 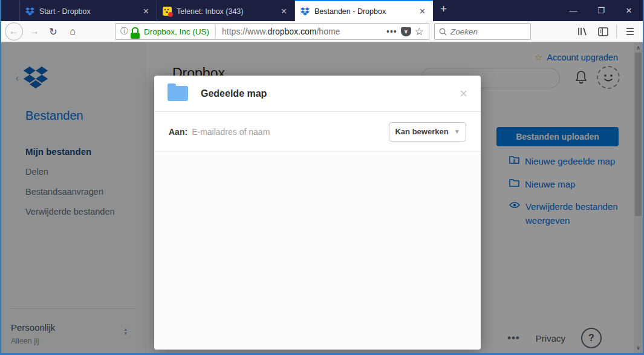 I want to click on pocket-icon: ∨, so click(x=406, y=31).